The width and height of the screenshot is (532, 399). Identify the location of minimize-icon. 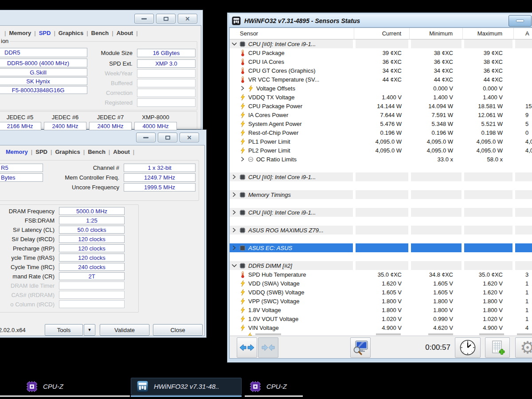
(520, 21).